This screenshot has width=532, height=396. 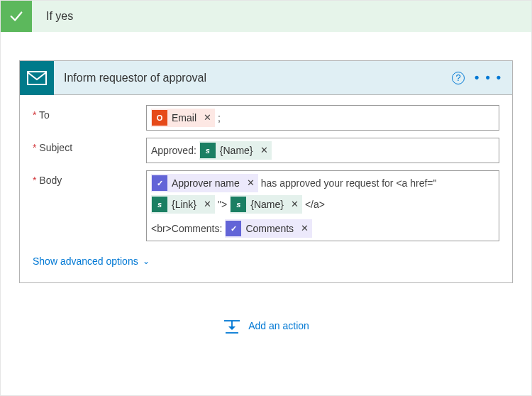 I want to click on token-email: O Email ✕, so click(x=183, y=118).